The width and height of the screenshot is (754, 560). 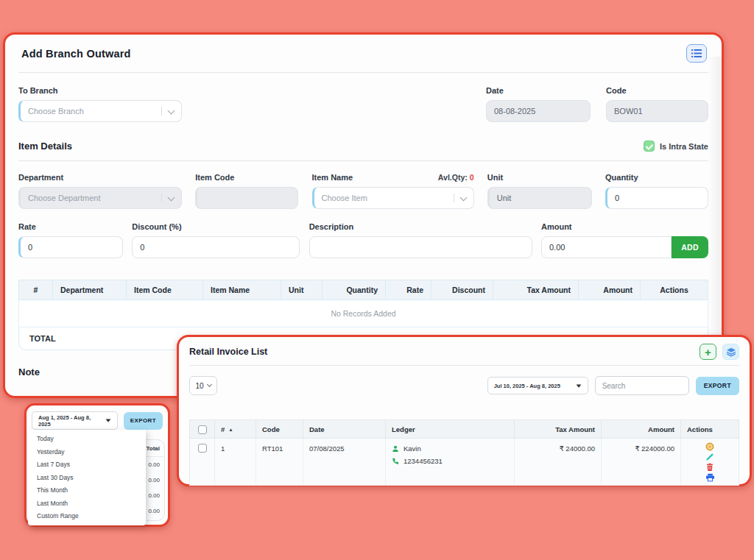 What do you see at coordinates (676, 146) in the screenshot?
I see `is-intra-state-checkbox: Is Intra State` at bounding box center [676, 146].